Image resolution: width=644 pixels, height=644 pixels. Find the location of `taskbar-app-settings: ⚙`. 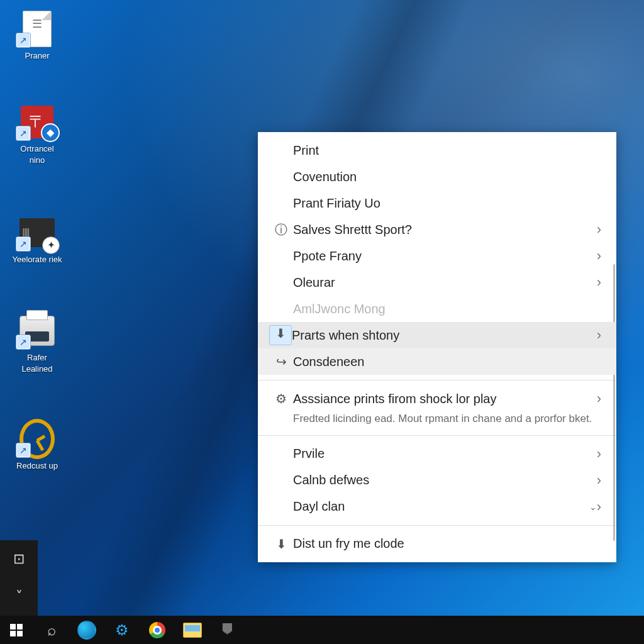

taskbar-app-settings: ⚙ is located at coordinates (122, 630).